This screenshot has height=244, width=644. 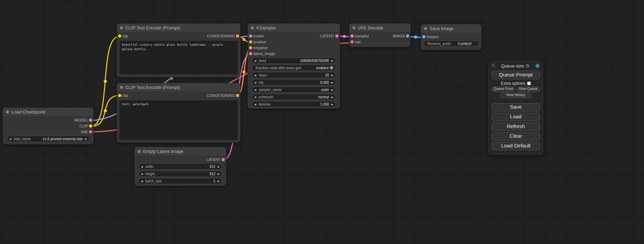 What do you see at coordinates (529, 83) in the screenshot?
I see `extra-options-checkbox` at bounding box center [529, 83].